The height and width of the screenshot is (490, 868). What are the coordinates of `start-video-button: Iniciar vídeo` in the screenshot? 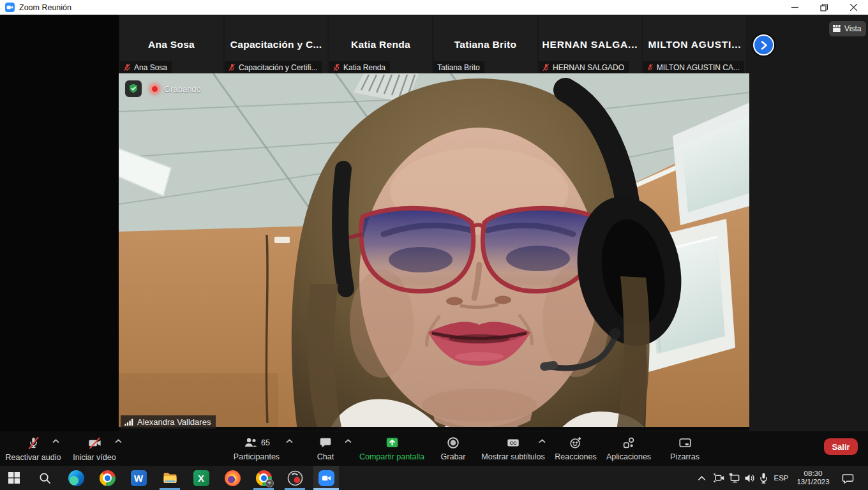 It's located at (94, 449).